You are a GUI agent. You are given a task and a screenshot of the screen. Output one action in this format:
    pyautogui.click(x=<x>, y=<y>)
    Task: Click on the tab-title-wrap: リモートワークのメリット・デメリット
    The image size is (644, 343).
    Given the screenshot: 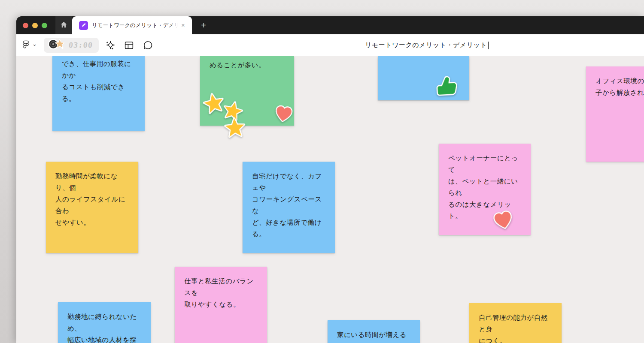 What is the action you would take?
    pyautogui.click(x=135, y=25)
    